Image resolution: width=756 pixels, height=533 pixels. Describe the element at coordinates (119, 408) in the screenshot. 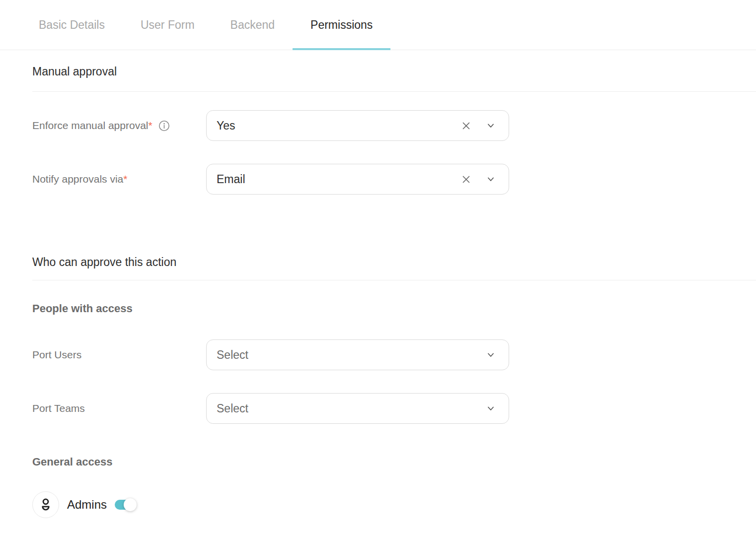

I see `port-teams-label: Port Teams` at that location.